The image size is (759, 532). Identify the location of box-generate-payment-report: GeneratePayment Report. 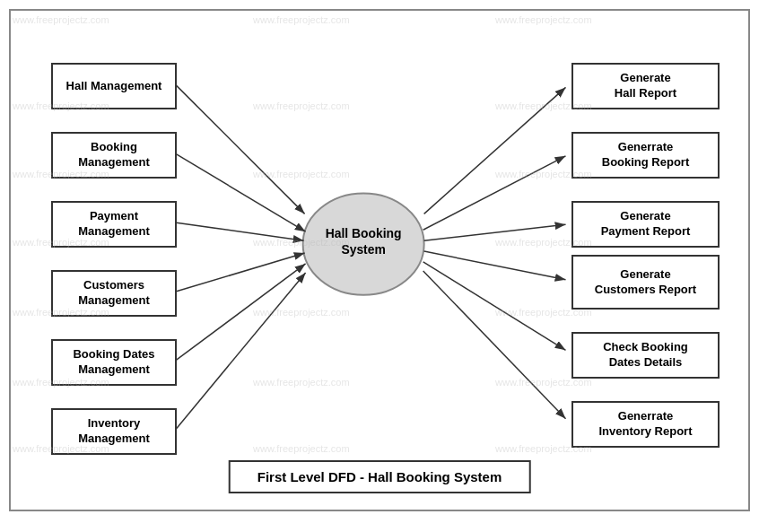
(646, 224).